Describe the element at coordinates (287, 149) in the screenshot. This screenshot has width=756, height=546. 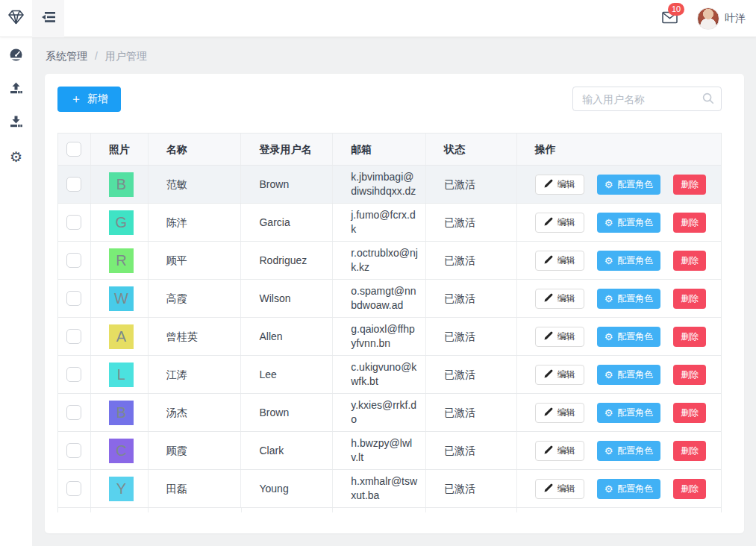
I see `col-header-login: 登录用户名` at that location.